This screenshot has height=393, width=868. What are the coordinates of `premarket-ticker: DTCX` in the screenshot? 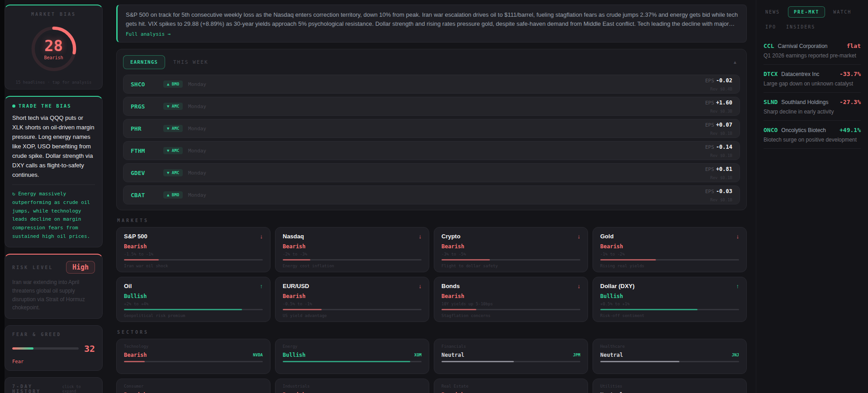 It's located at (771, 74).